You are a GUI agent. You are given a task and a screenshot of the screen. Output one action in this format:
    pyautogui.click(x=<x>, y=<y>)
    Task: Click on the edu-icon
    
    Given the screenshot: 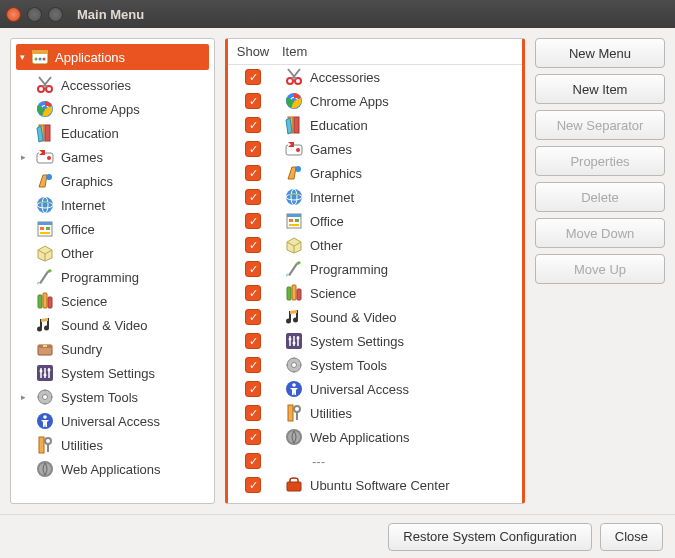 What is the action you would take?
    pyautogui.click(x=294, y=125)
    